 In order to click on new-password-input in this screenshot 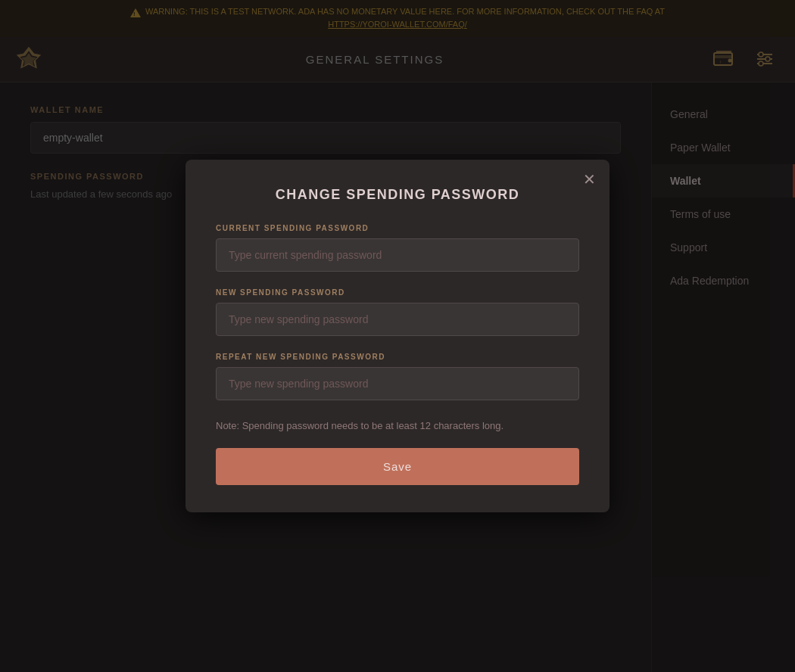, I will do `click(398, 319)`.